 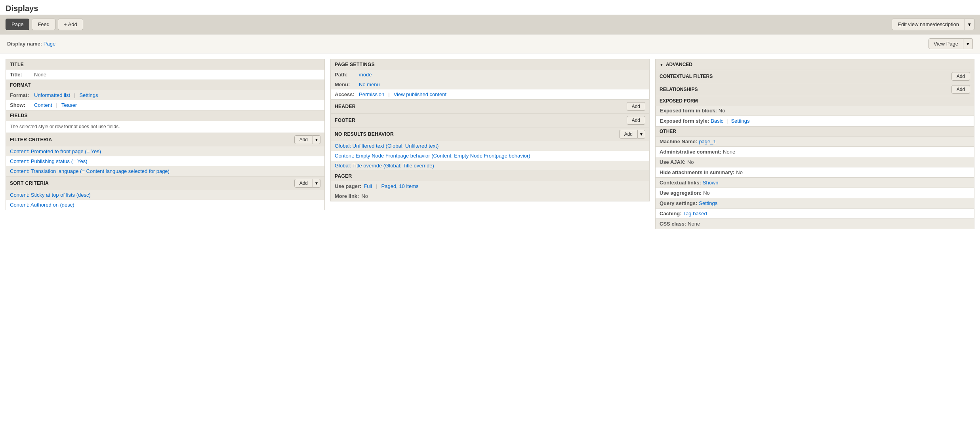 What do you see at coordinates (165, 161) in the screenshot?
I see `filter-item-1: Content: Publishing status (= Yes)` at bounding box center [165, 161].